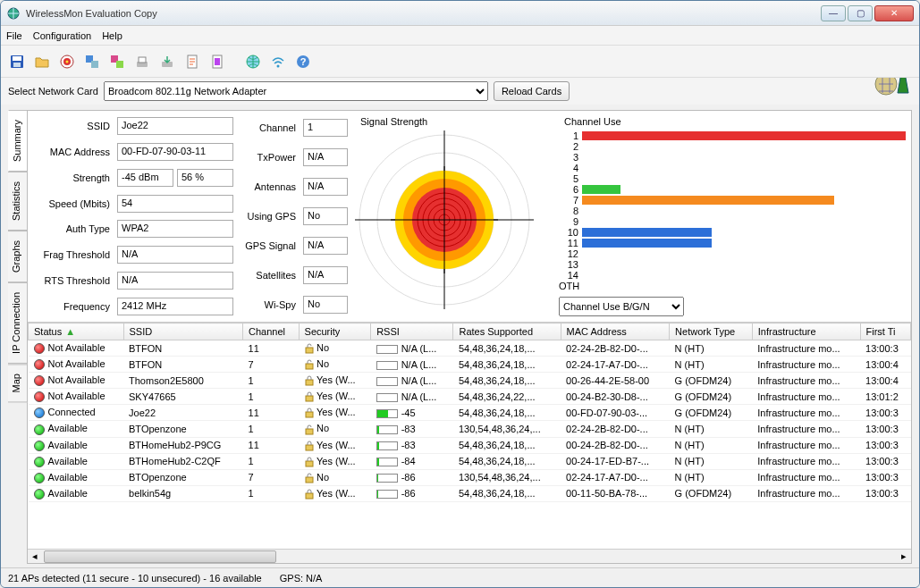  I want to click on col-rssi: RSSI, so click(412, 332).